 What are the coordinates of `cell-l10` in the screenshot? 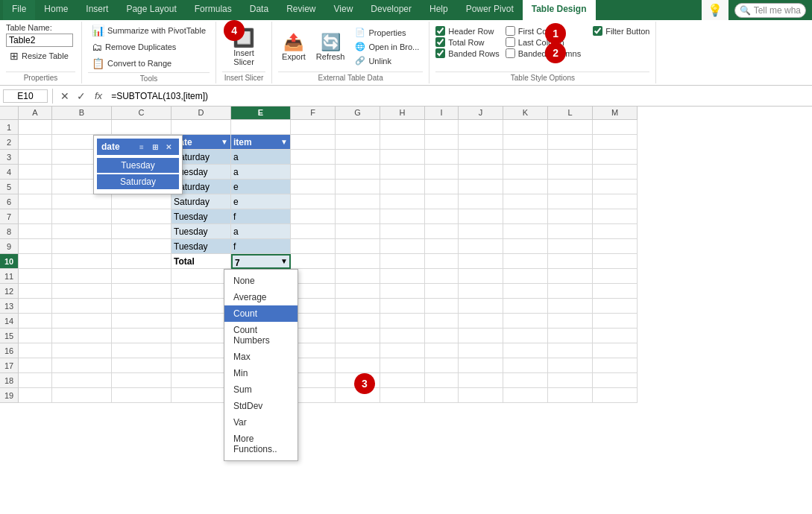 It's located at (570, 261).